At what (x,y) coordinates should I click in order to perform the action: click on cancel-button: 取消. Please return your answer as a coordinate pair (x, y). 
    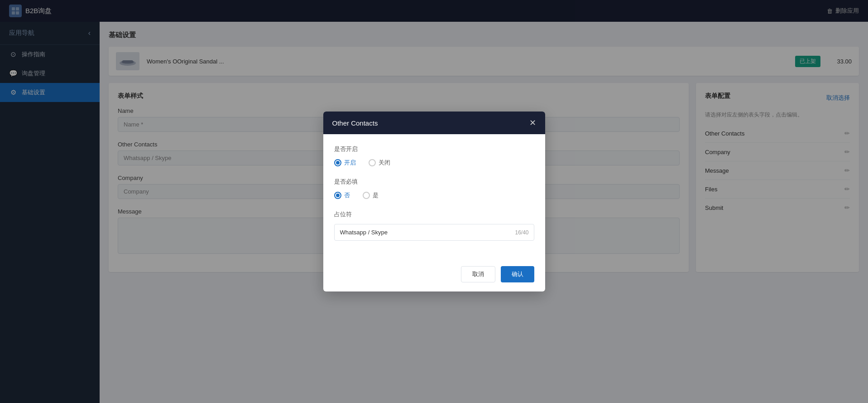
    Looking at the image, I should click on (478, 274).